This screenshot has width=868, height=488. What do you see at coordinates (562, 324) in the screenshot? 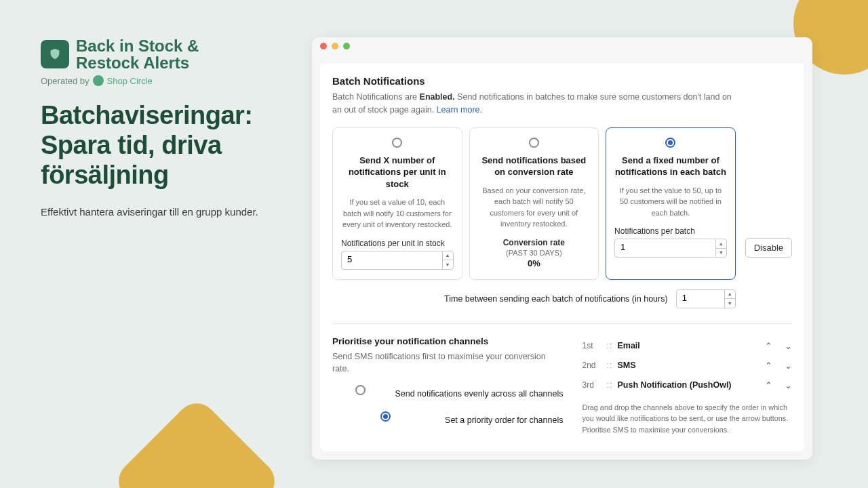
I see `divider` at bounding box center [562, 324].